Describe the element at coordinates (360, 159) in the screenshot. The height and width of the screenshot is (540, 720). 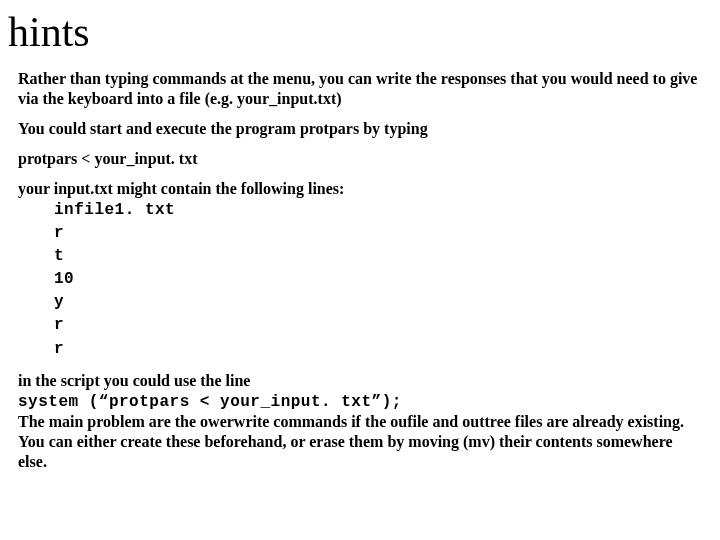
I see `command-line-example: protpars < your_input. txt` at that location.